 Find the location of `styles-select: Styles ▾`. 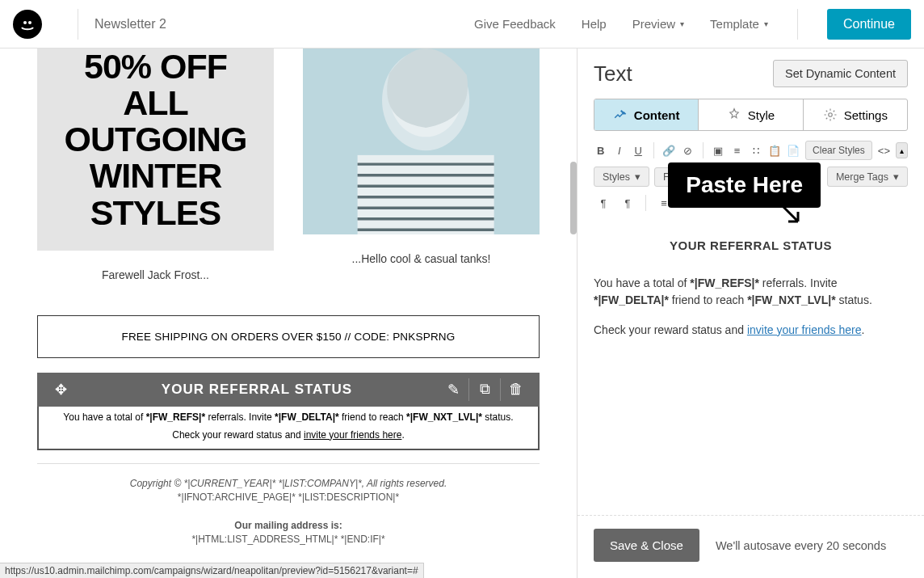

styles-select: Styles ▾ is located at coordinates (622, 176).